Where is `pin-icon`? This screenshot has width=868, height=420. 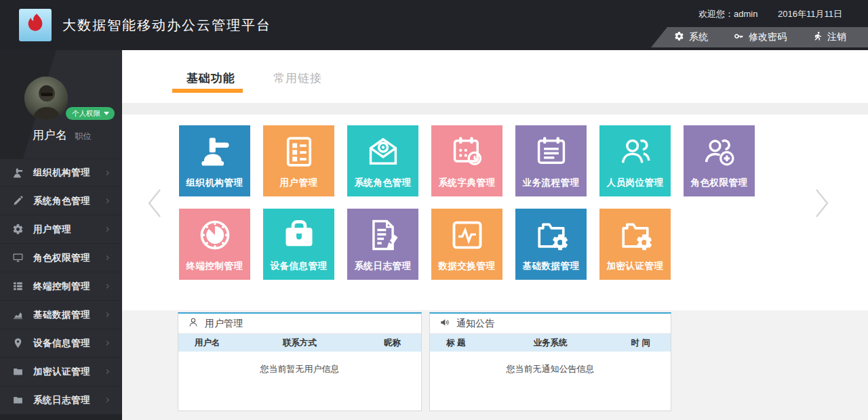
pin-icon is located at coordinates (19, 343).